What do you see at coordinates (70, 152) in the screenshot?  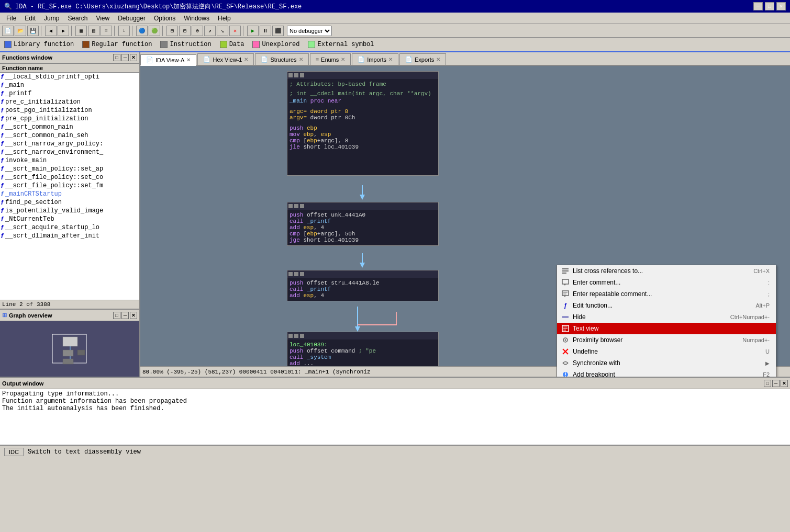 I see `list-item: f__scrt_narrow_environment_` at bounding box center [70, 152].